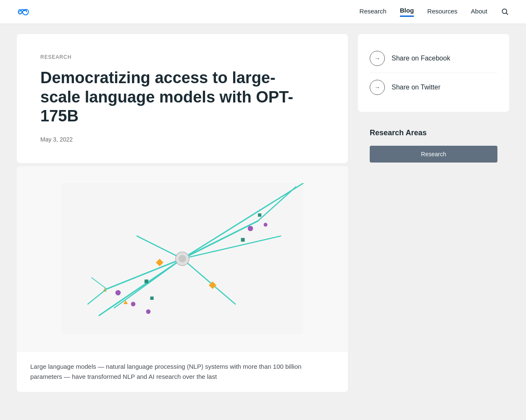 The image size is (526, 420). Describe the element at coordinates (505, 12) in the screenshot. I see `search-button` at that location.